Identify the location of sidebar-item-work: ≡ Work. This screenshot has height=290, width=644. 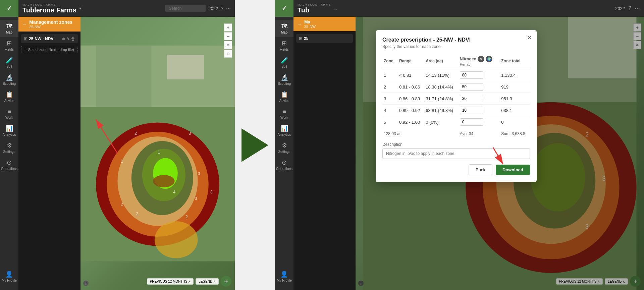
(9, 114).